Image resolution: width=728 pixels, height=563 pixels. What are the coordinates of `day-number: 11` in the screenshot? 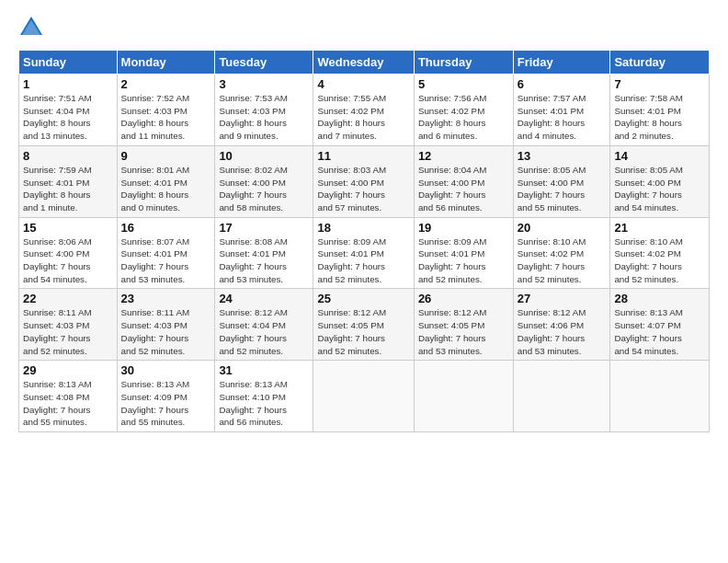 It's located at (363, 156).